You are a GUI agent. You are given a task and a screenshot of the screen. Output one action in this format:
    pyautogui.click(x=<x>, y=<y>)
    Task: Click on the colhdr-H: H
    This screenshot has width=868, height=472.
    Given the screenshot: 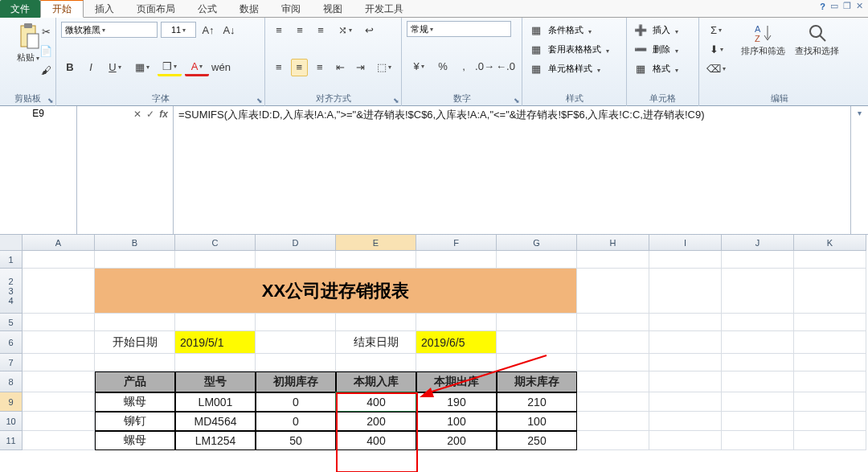 What is the action you would take?
    pyautogui.click(x=613, y=243)
    